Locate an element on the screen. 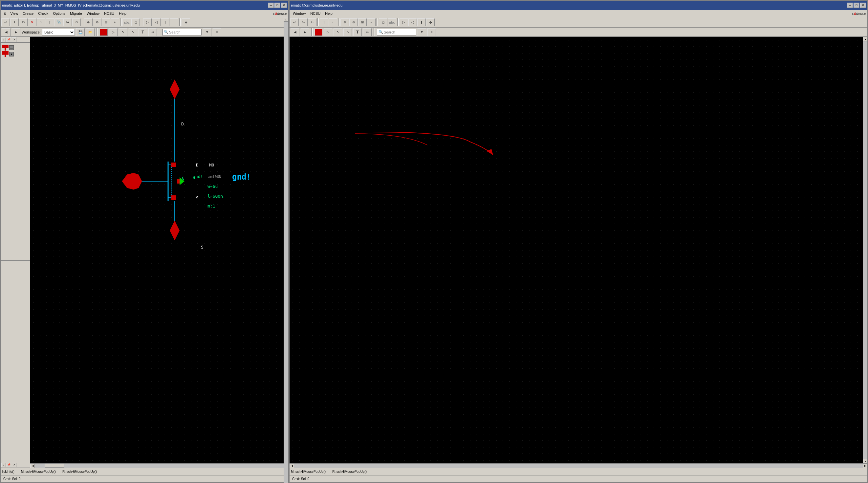  rtb-inst: ⬙ is located at coordinates (431, 22).